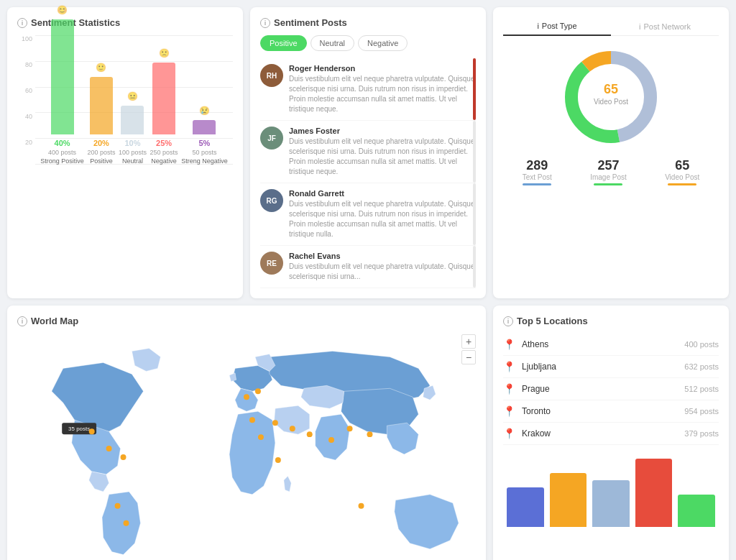 Image resolution: width=736 pixels, height=560 pixels. Describe the element at coordinates (98, 397) in the screenshot. I see `country-canada` at that location.